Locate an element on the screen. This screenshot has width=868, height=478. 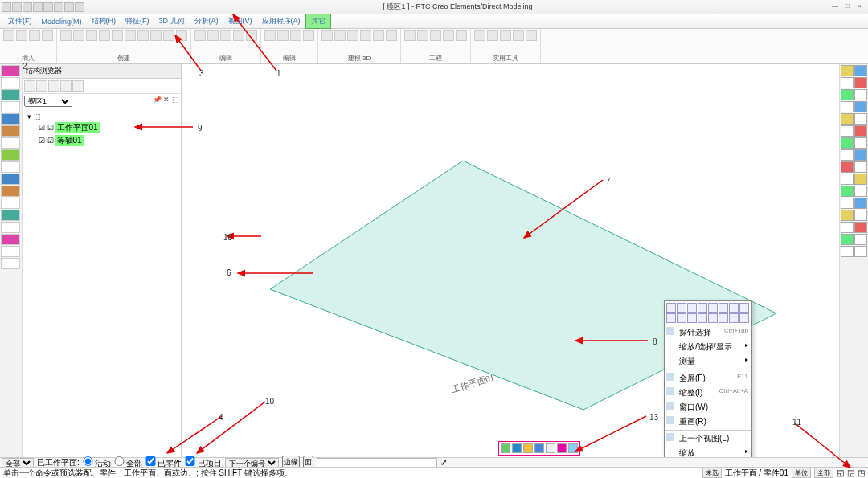
command-input is located at coordinates (377, 463).